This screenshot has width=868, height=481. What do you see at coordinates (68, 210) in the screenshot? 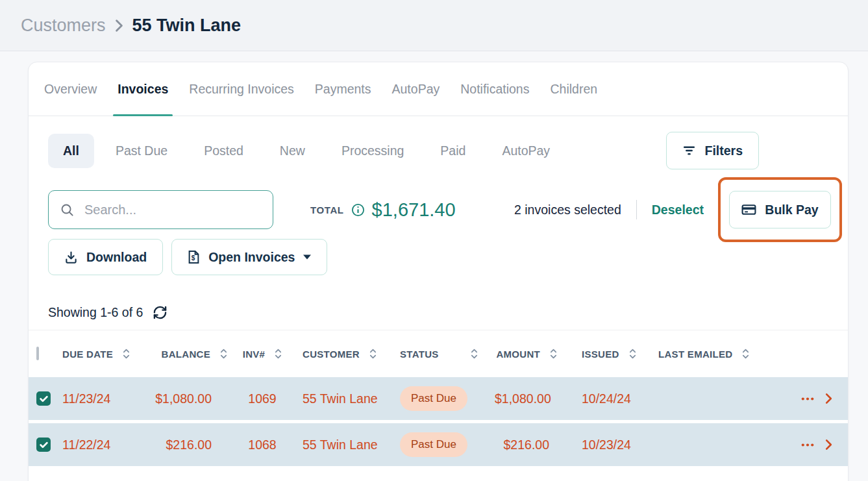
I see `search-icon` at bounding box center [68, 210].